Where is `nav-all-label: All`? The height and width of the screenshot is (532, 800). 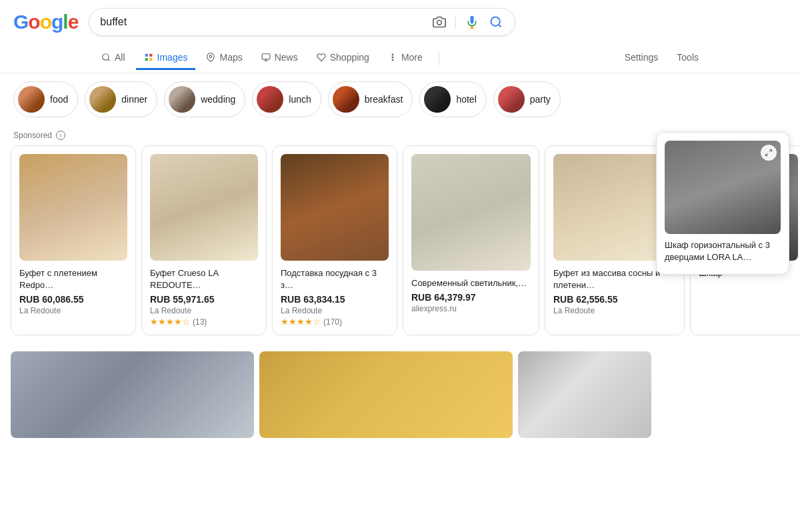
nav-all-label: All is located at coordinates (120, 57).